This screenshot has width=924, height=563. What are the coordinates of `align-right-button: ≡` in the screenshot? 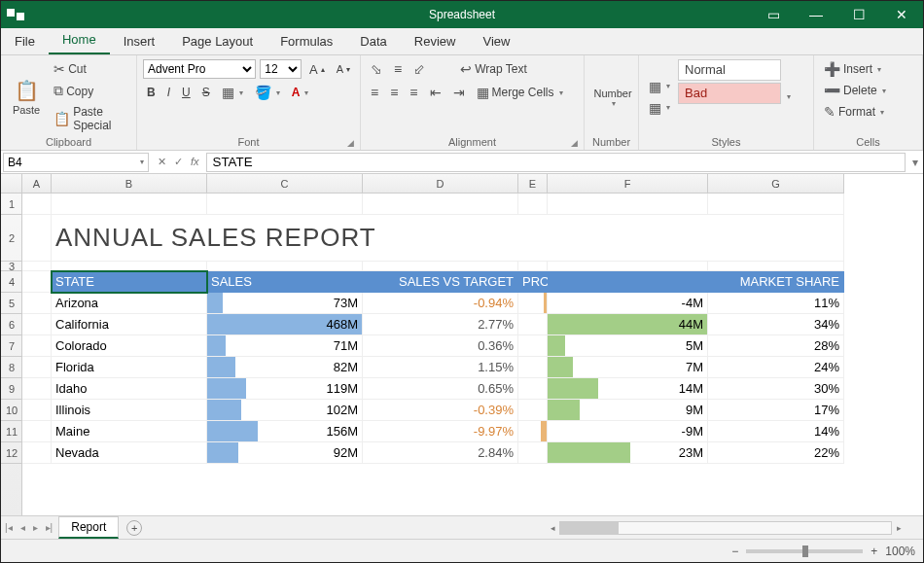 It's located at (413, 92).